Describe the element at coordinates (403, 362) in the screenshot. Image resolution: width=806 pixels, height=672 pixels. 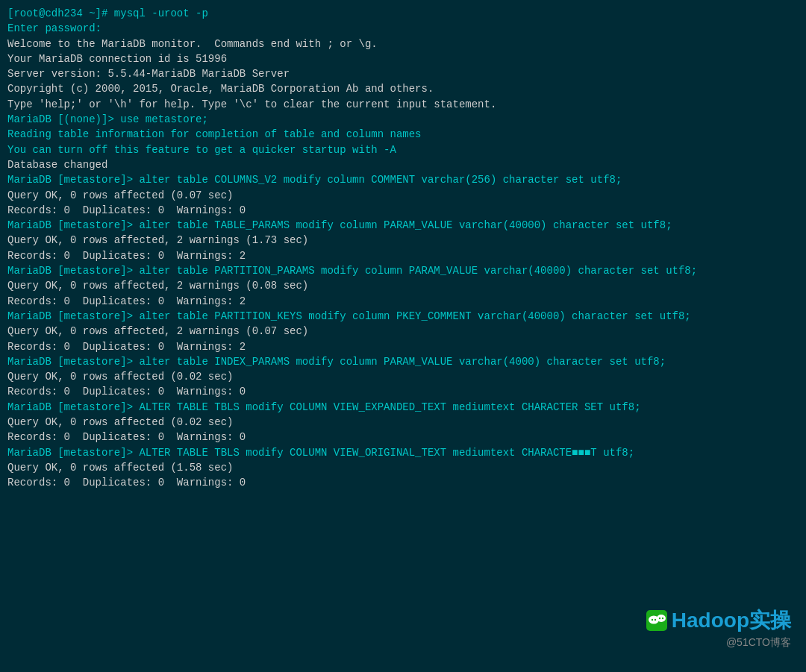
I see `terminal-line: MariaDB [metastore]> alter table INDEX_P…` at that location.